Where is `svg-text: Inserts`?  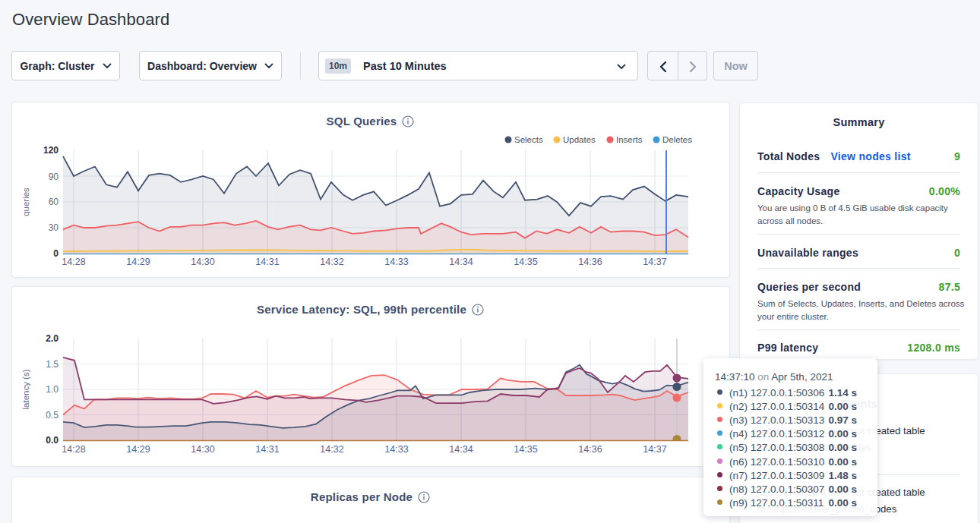
svg-text: Inserts is located at coordinates (629, 140).